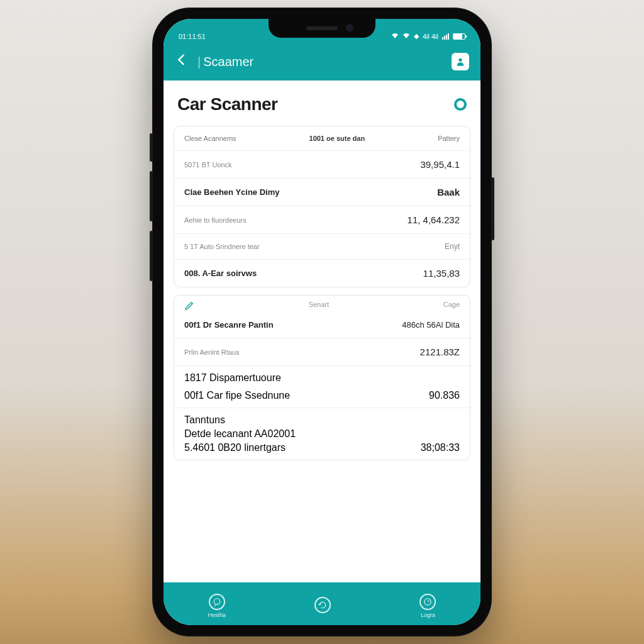 Image resolution: width=644 pixels, height=644 pixels. I want to click on col-right: Pattery, so click(449, 138).